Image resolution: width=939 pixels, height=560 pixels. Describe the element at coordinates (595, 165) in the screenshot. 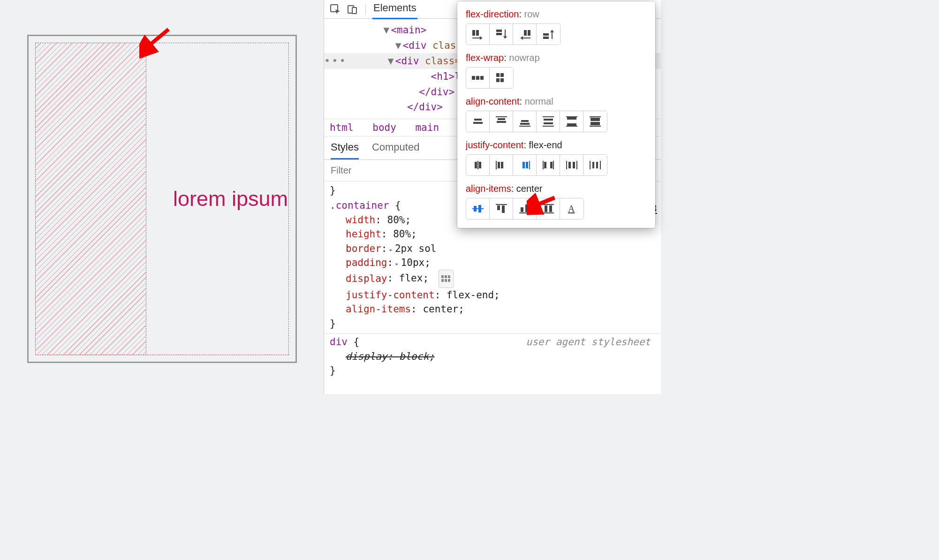

I see `justify-content-space-evenly-button` at that location.